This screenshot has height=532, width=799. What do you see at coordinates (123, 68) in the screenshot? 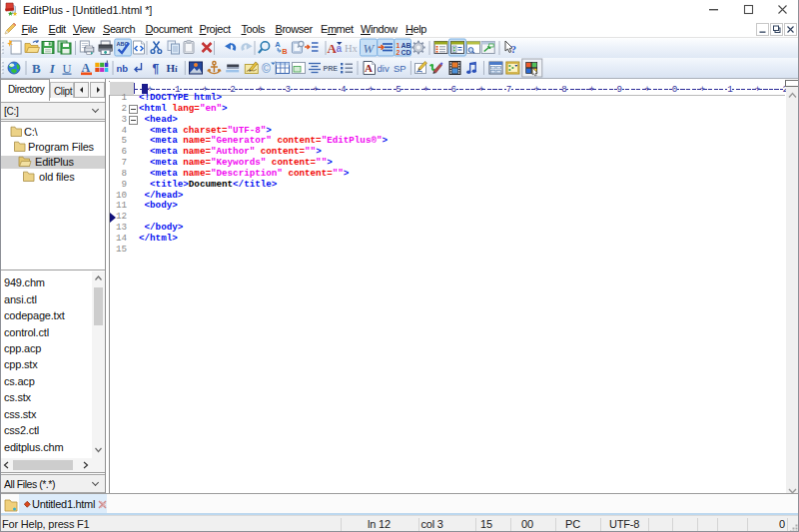
I see `svg-text: nb` at bounding box center [123, 68].